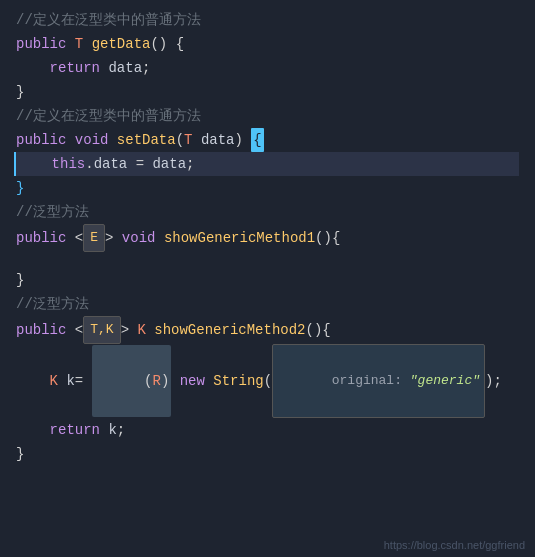 This screenshot has width=535, height=557. Describe the element at coordinates (192, 381) in the screenshot. I see `keyword-new: new` at that location.